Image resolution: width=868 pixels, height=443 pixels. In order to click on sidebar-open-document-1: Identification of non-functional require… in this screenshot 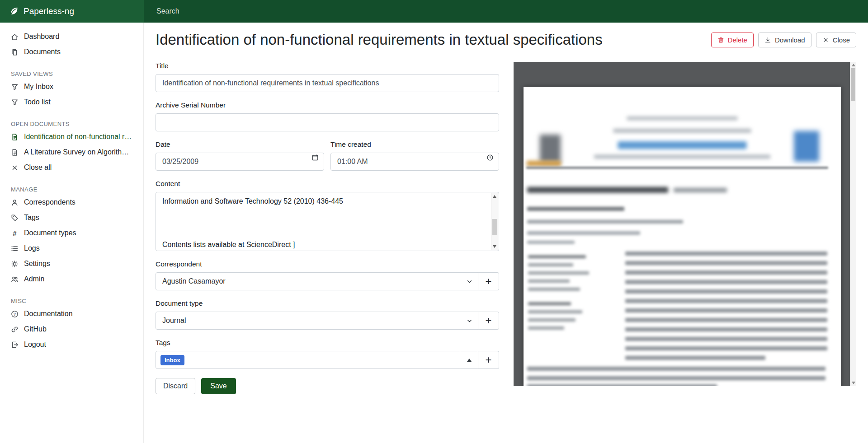, I will do `click(71, 137)`.